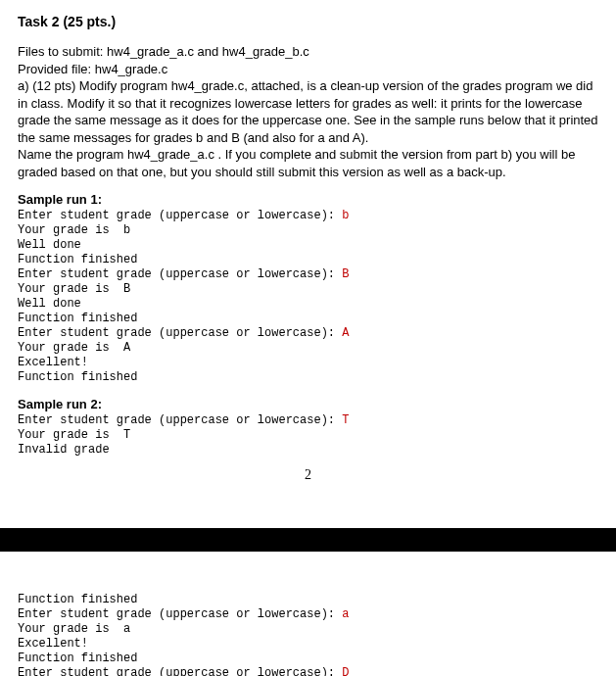  I want to click on out-line: Your grade is T, so click(74, 435).